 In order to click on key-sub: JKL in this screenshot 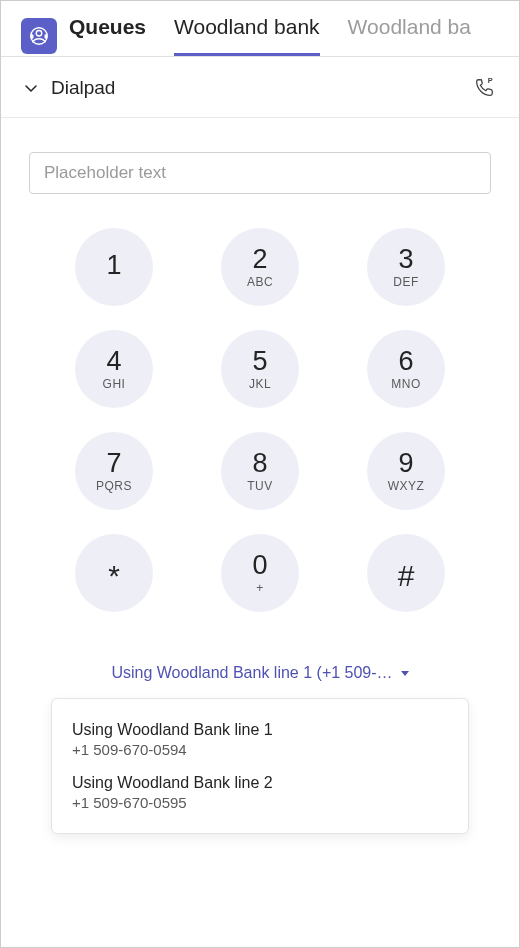, I will do `click(260, 384)`.